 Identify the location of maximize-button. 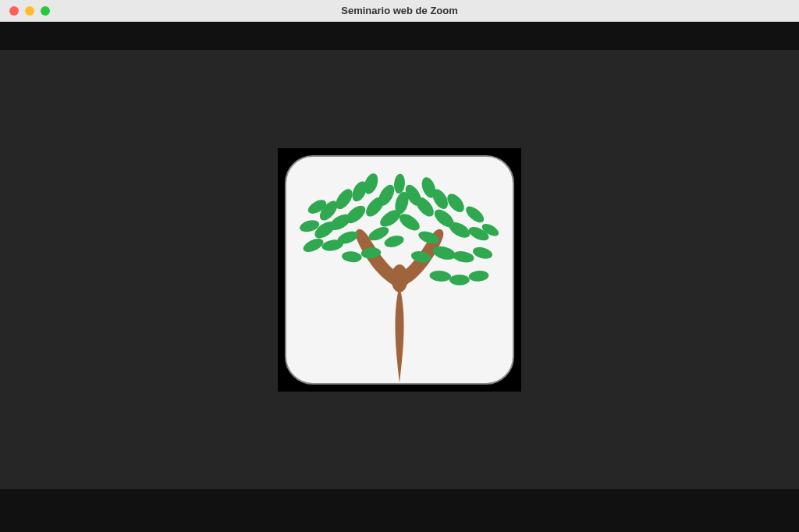
(45, 11).